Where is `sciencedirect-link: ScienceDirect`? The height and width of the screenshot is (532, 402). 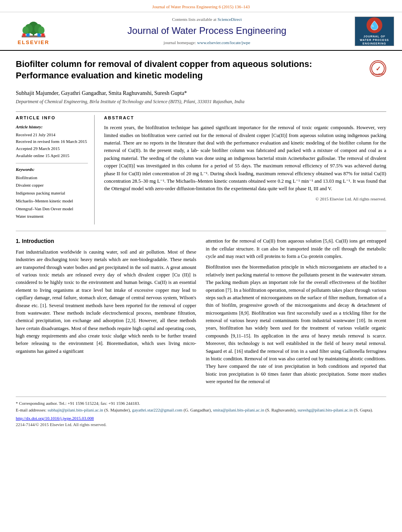 sciencedirect-link: ScienceDirect is located at coordinates (230, 19).